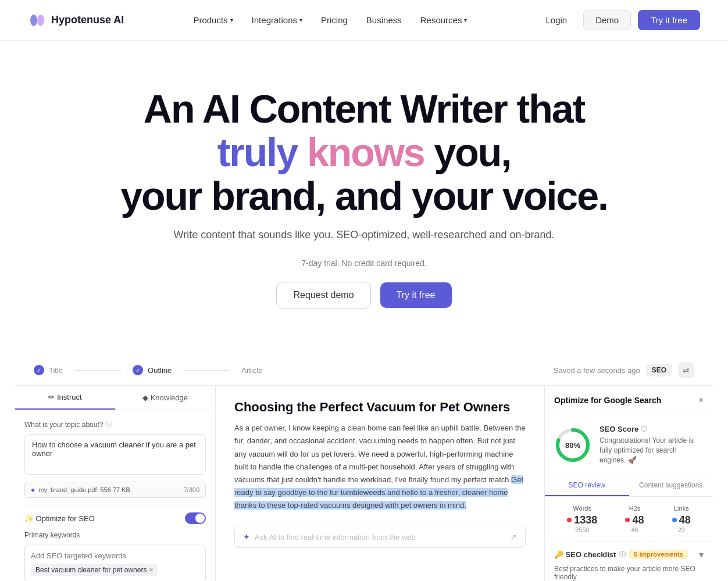 The image size is (728, 581). What do you see at coordinates (701, 400) in the screenshot?
I see `close-button: ×` at bounding box center [701, 400].